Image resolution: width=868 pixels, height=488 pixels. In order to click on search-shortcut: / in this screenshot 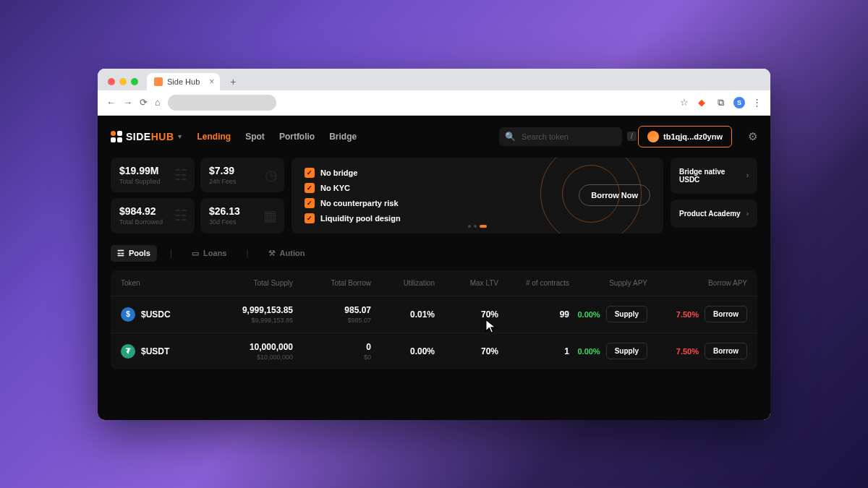, I will do `click(632, 136)`.